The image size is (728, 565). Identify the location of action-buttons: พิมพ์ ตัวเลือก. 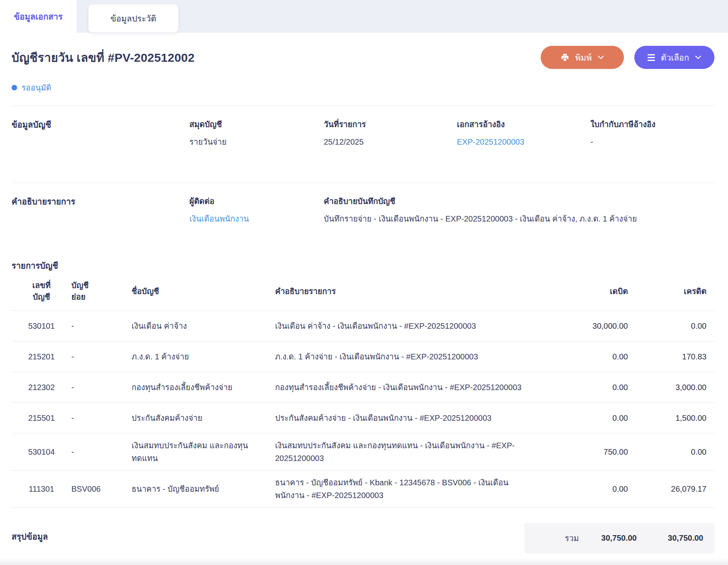
(628, 57).